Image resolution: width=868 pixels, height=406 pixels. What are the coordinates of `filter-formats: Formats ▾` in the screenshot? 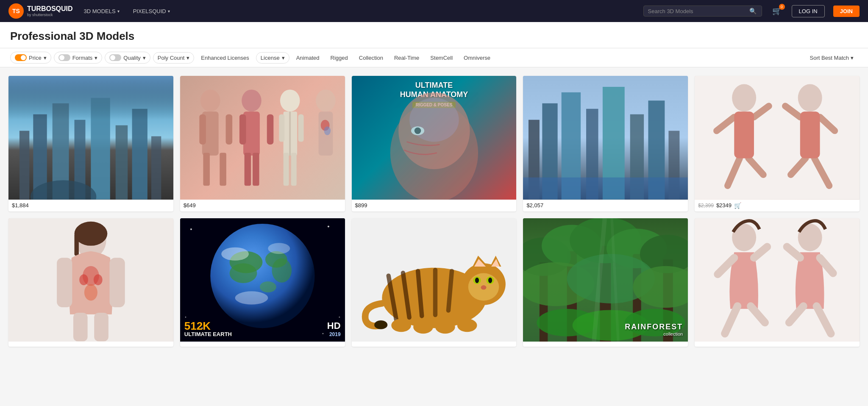 It's located at (78, 58).